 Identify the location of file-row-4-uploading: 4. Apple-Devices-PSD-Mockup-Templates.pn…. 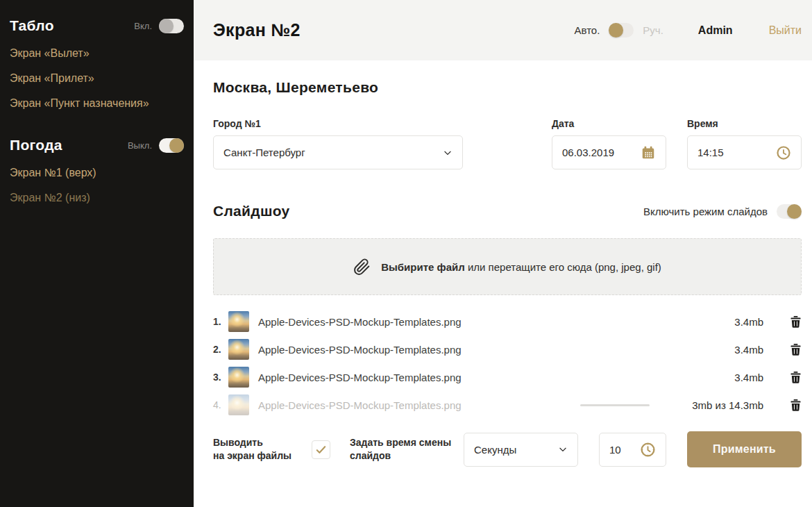
(507, 405).